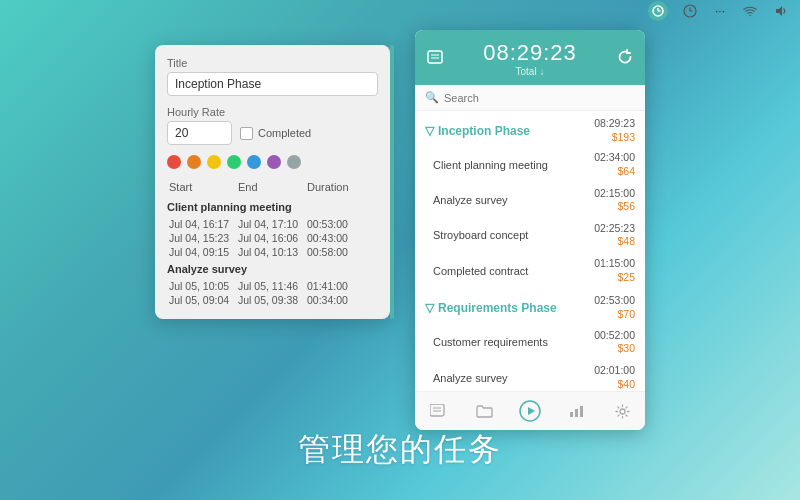 The image size is (800, 500). Describe the element at coordinates (214, 162) in the screenshot. I see `color-dot-yellow` at that location.